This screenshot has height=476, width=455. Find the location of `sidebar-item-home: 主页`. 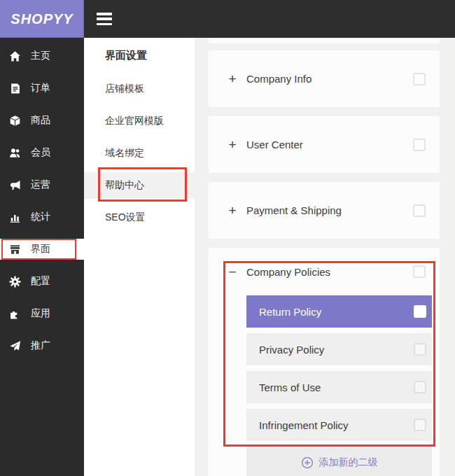

sidebar-item-home: 主页 is located at coordinates (42, 56).